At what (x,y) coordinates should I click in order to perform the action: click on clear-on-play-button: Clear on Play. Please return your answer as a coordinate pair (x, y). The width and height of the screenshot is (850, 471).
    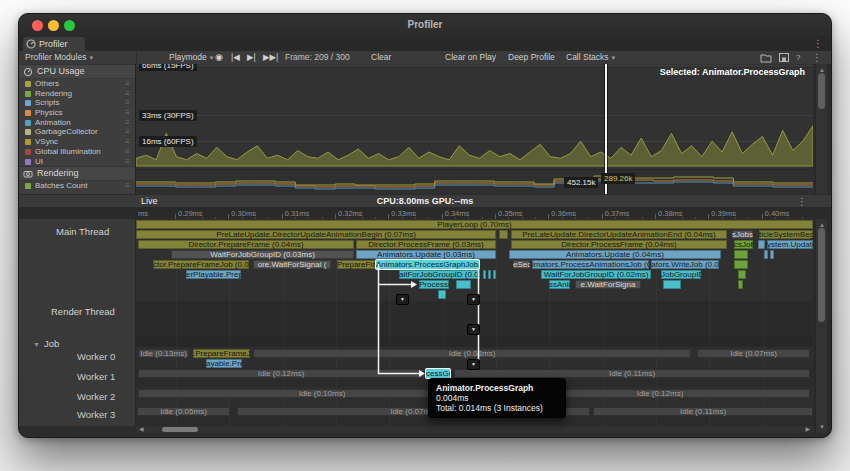
    Looking at the image, I should click on (470, 58).